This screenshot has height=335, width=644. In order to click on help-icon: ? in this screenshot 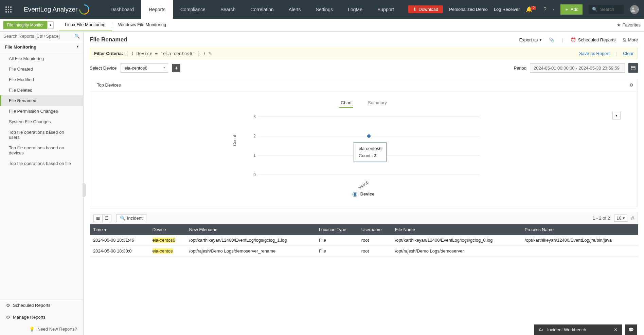, I will do `click(545, 10)`.